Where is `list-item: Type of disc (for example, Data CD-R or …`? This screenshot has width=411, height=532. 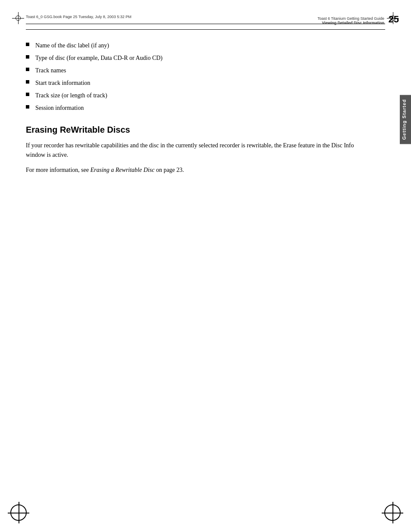
list-item: Type of disc (for example, Data CD-R or … is located at coordinates (199, 58).